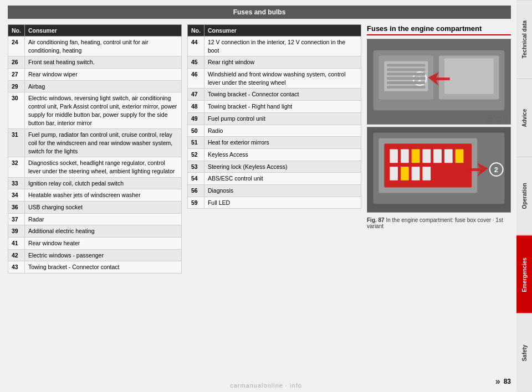  Describe the element at coordinates (196, 79) in the screenshot. I see `fuse-no: 46` at that location.